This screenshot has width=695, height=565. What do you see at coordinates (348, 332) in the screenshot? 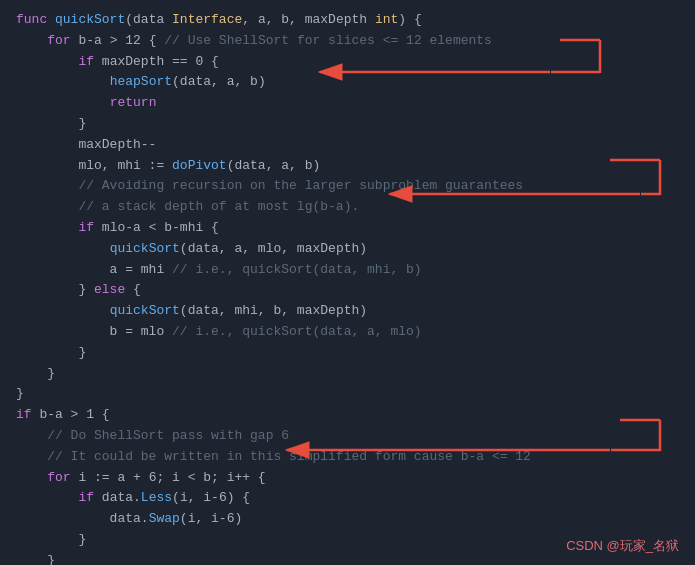
I see `code-line: b = mlo // i.e., quickSort(data, a, mlo)` at bounding box center [348, 332].